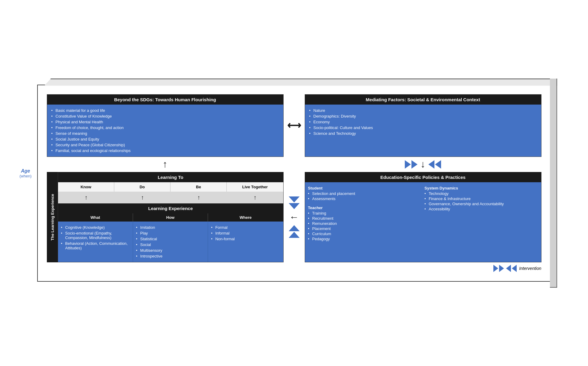 This screenshot has width=588, height=366. I want to click on top-left-list: Basic material for a good life Constitut…, so click(165, 131).